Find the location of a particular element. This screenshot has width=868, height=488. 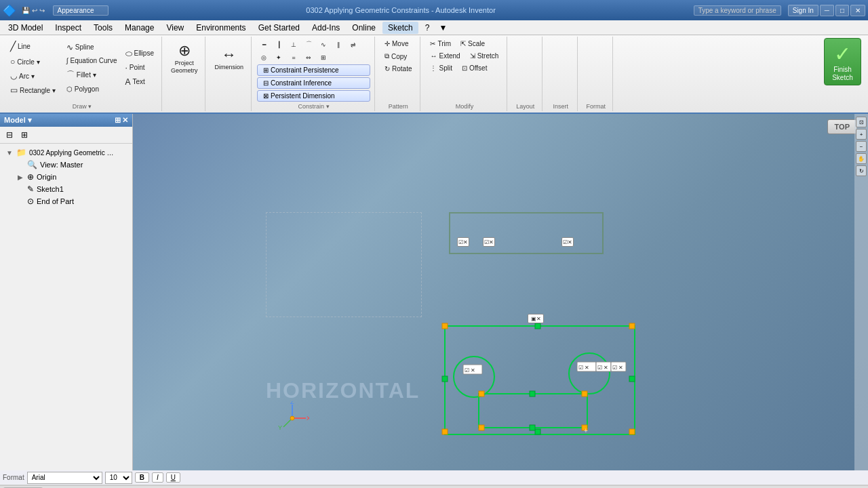

tree-item-project: ▼ 📁 0302 Applying Geometric Constra is located at coordinates (66, 152).